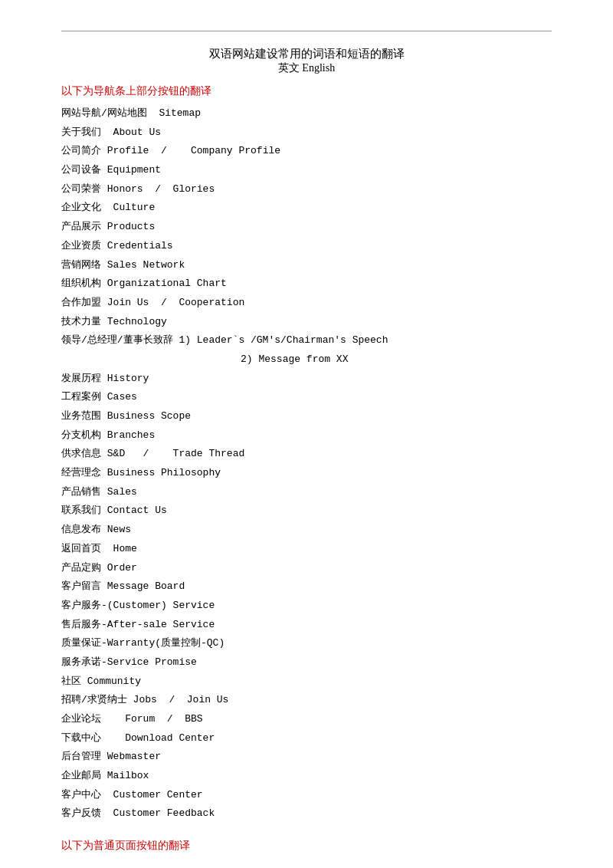 Image resolution: width=613 pixels, height=868 pixels. I want to click on page-title-block: 双语网站建设常用的词语和短语的翻译 英文 English, so click(306, 61).